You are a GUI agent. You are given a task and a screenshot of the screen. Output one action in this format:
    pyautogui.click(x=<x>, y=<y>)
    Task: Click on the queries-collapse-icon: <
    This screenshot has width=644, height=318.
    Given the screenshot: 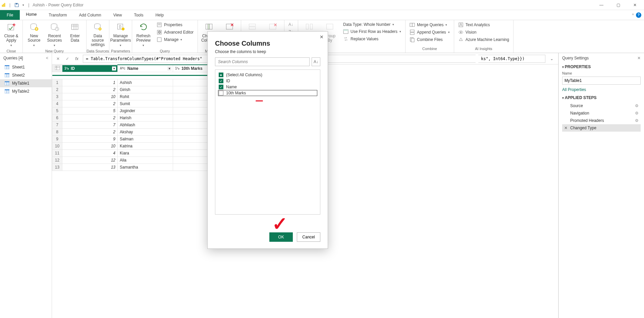 What is the action you would take?
    pyautogui.click(x=47, y=58)
    